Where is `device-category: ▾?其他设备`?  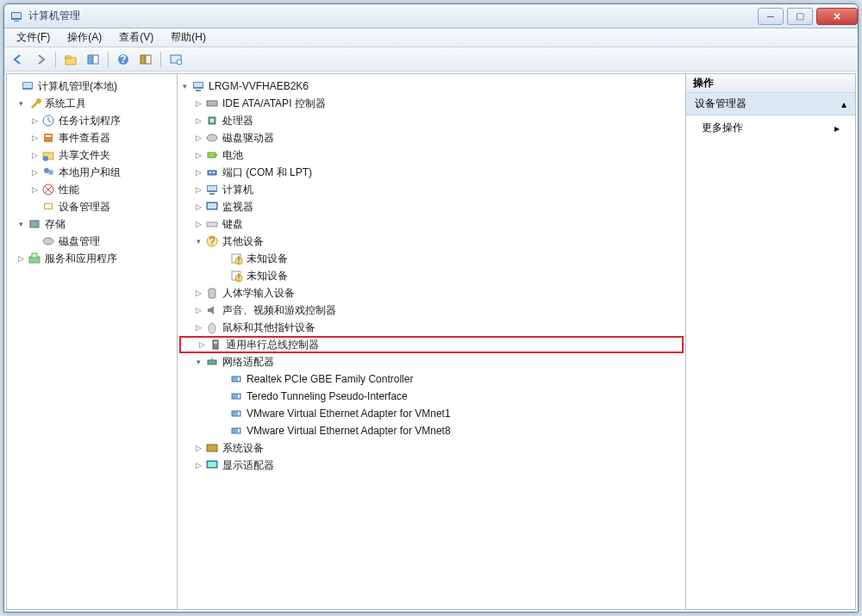
device-category: ▾?其他设备 is located at coordinates (431, 241).